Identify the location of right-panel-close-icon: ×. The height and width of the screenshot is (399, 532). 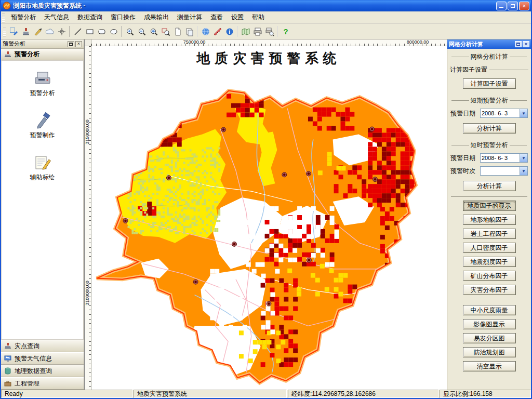
(526, 44).